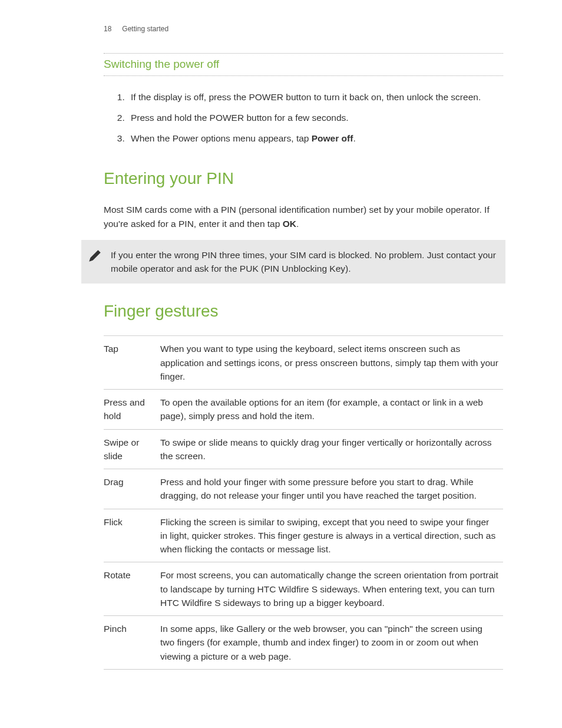 The image size is (562, 728). Describe the element at coordinates (293, 262) in the screenshot. I see `note-block: If you enter the wrong PIN three times, …` at that location.